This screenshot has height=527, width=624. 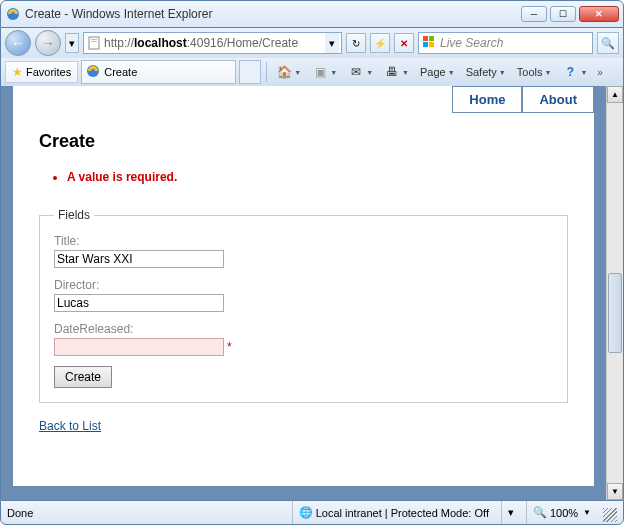 What do you see at coordinates (273, 14) in the screenshot?
I see `window-title: Create - Windows Internet Explorer` at bounding box center [273, 14].